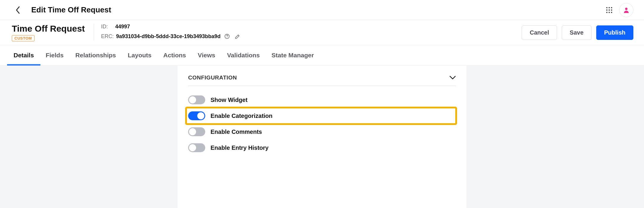 The image size is (644, 208). Describe the element at coordinates (140, 55) in the screenshot. I see `tab-layouts: Layouts` at that location.